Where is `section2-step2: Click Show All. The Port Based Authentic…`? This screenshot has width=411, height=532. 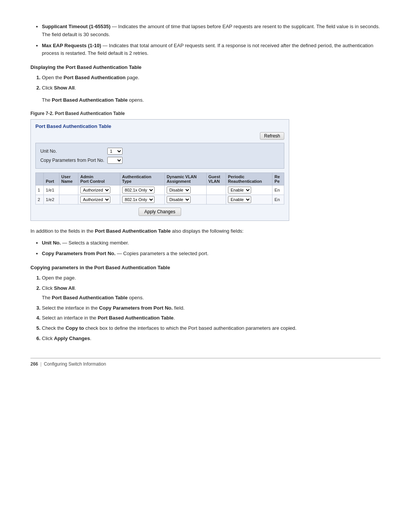
section2-step2: Click Show All. The Port Based Authentic… is located at coordinates (211, 293).